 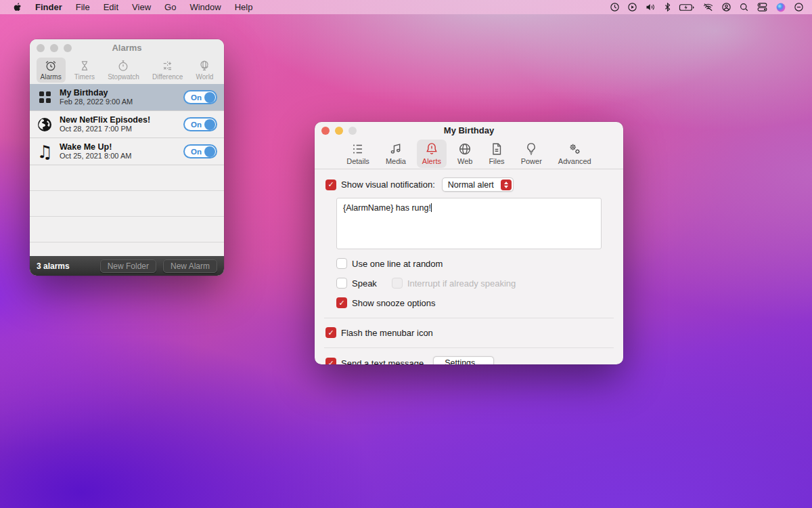 What do you see at coordinates (478, 184) in the screenshot?
I see `alert-type-dropdown: Normal alert` at bounding box center [478, 184].